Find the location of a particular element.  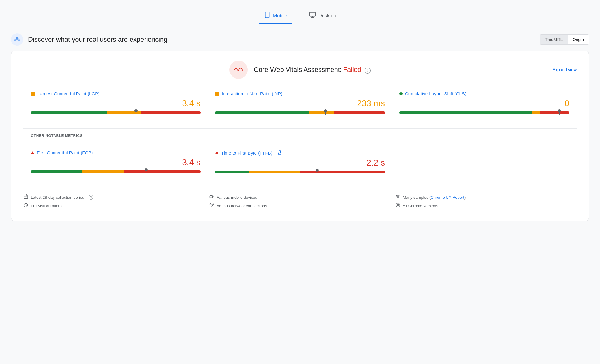

metric-cls-label: Cumulative Layout Shift (CLS) is located at coordinates (436, 94).